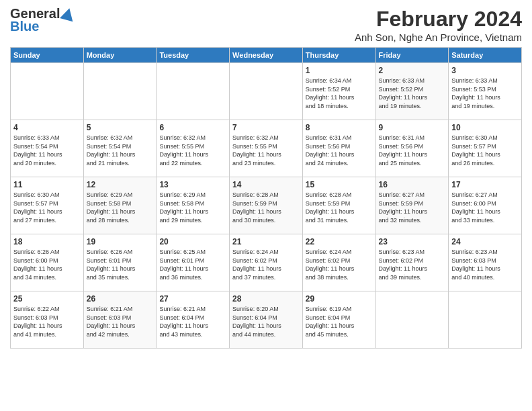 Image resolution: width=532 pixels, height=411 pixels. I want to click on day-number: 7, so click(266, 128).